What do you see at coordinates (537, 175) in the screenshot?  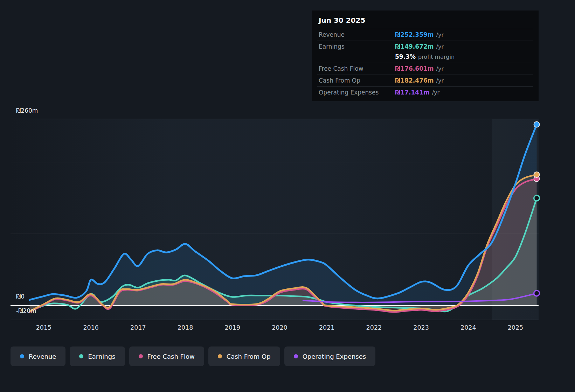 I see `cash-from-op-endpoint-dot` at bounding box center [537, 175].